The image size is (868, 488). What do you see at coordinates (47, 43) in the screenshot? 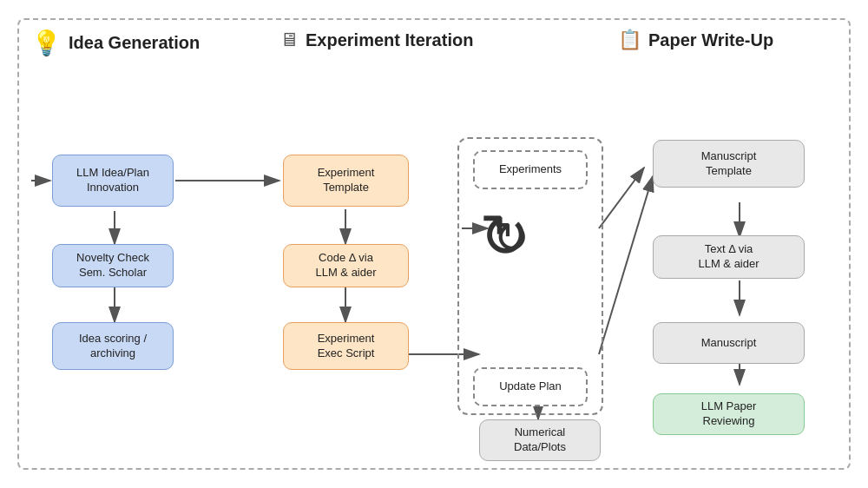
I see `bulb-icon: 💡` at bounding box center [47, 43].